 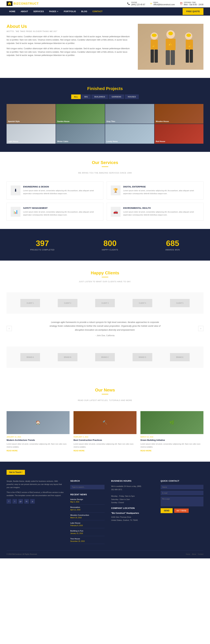 What do you see at coordinates (105, 173) in the screenshot?
I see `services-subtitle: WE BRING YOU THE AMAZING SERVICES SINCE …` at bounding box center [105, 173].